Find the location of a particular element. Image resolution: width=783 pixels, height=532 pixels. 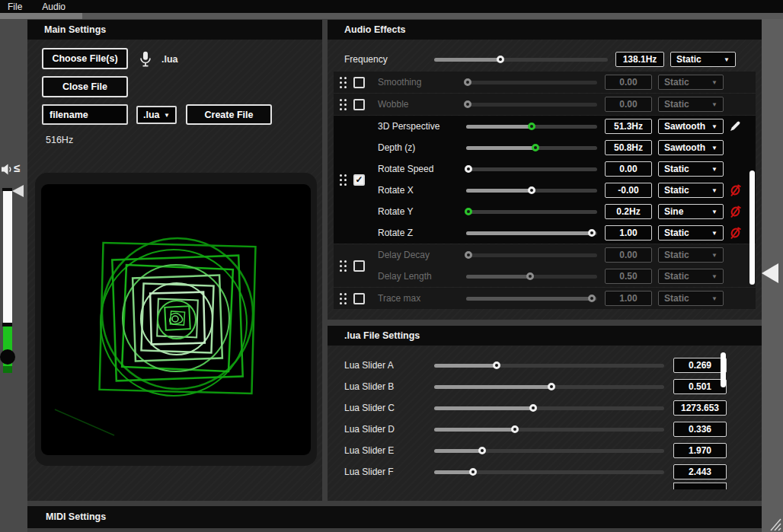

create-file-button: Create File is located at coordinates (229, 114).